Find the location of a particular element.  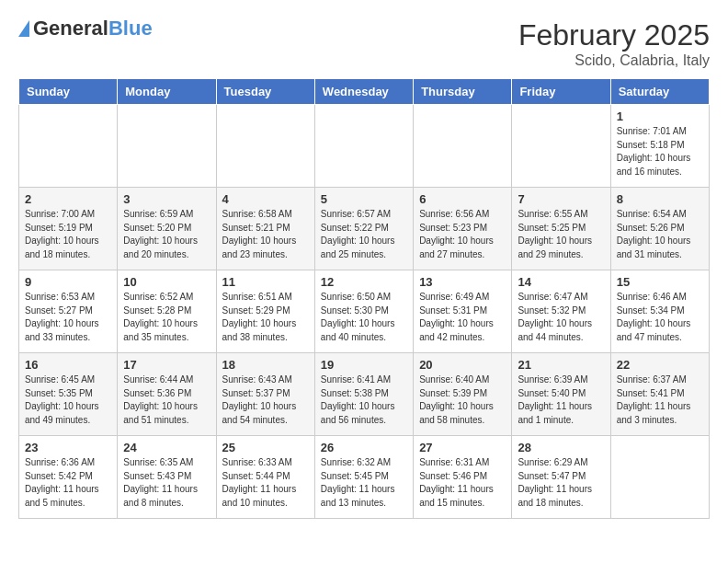

calendar-cell: 13Sunrise: 6:49 AM Sunset: 5:31 PM Dayli… is located at coordinates (463, 312).